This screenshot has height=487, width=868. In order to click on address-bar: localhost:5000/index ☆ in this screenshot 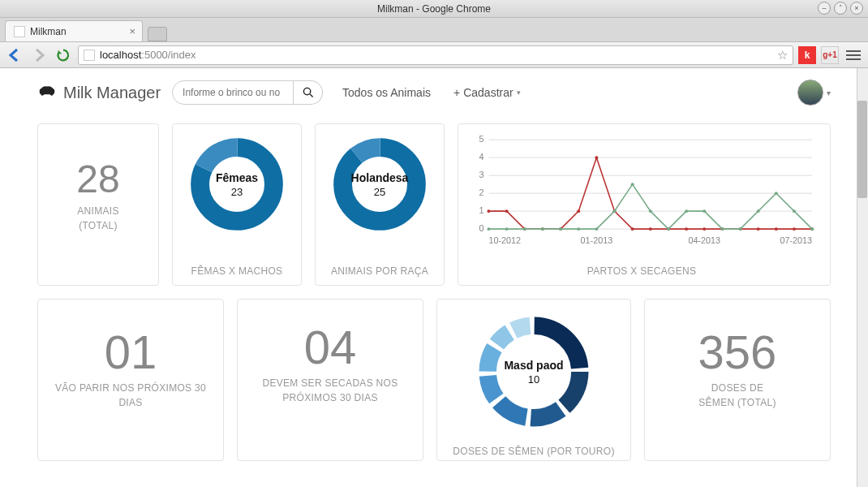, I will do `click(436, 55)`.